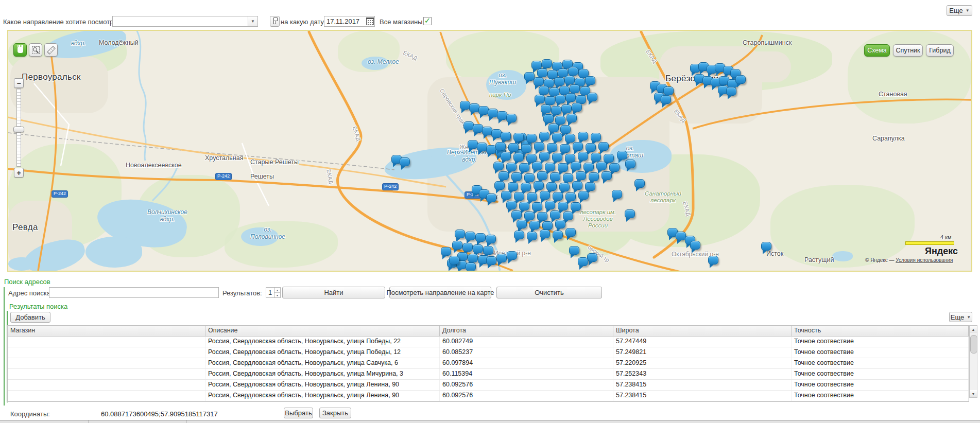  What do you see at coordinates (973, 394) in the screenshot?
I see `scroll-down-icon: ▼` at bounding box center [973, 394].